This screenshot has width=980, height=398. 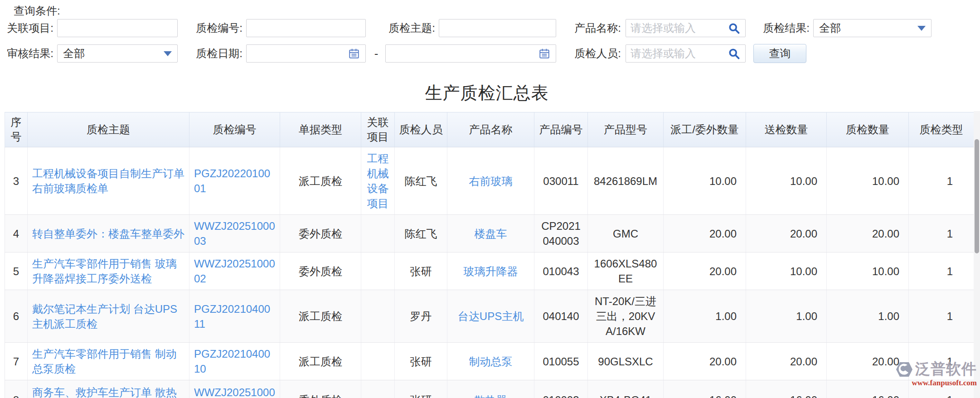 What do you see at coordinates (490, 271) in the screenshot?
I see `table-row: 5生产汽车零部件用于销售 玻璃升降器焊接工序委外送检WWZJ2025100002…` at bounding box center [490, 271].